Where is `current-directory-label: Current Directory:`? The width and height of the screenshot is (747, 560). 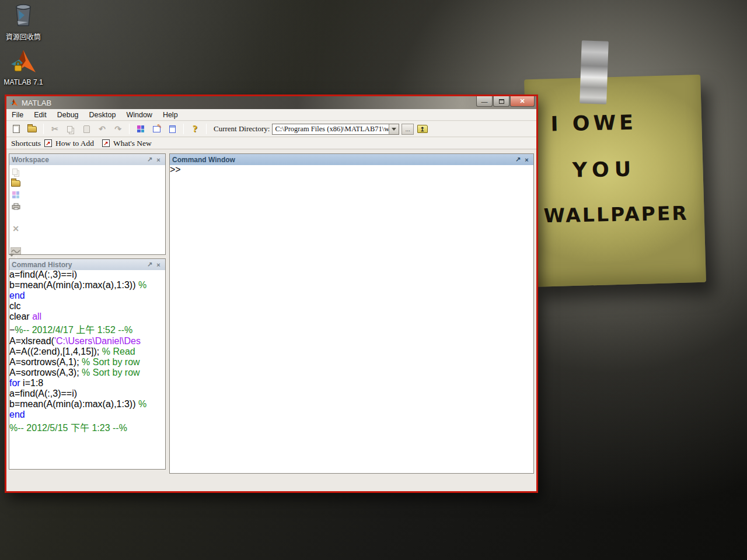 current-directory-label: Current Directory: is located at coordinates (242, 129).